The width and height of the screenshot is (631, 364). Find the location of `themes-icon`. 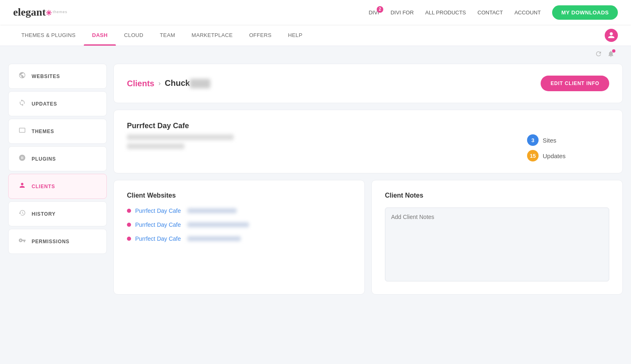

themes-icon is located at coordinates (22, 131).